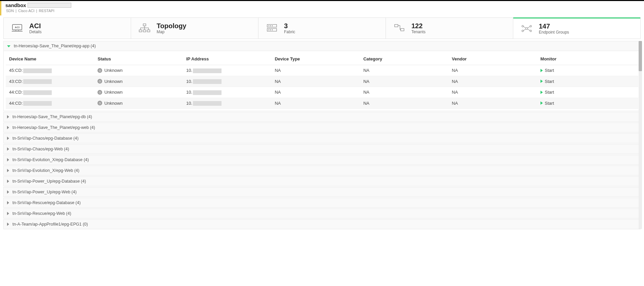  Describe the element at coordinates (493, 59) in the screenshot. I see `col-vendor: Vendor` at that location.